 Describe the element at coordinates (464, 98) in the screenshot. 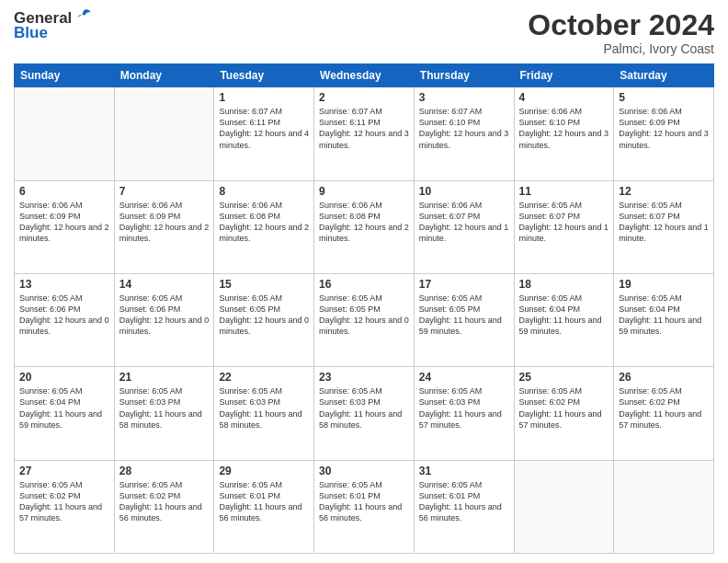

I see `day-number: 3` at that location.